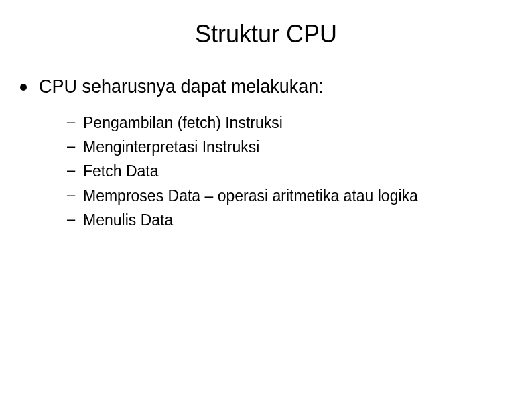 The width and height of the screenshot is (532, 399). I want to click on main-bullet: CPU seharusnya dapat melakukan:, so click(266, 87).